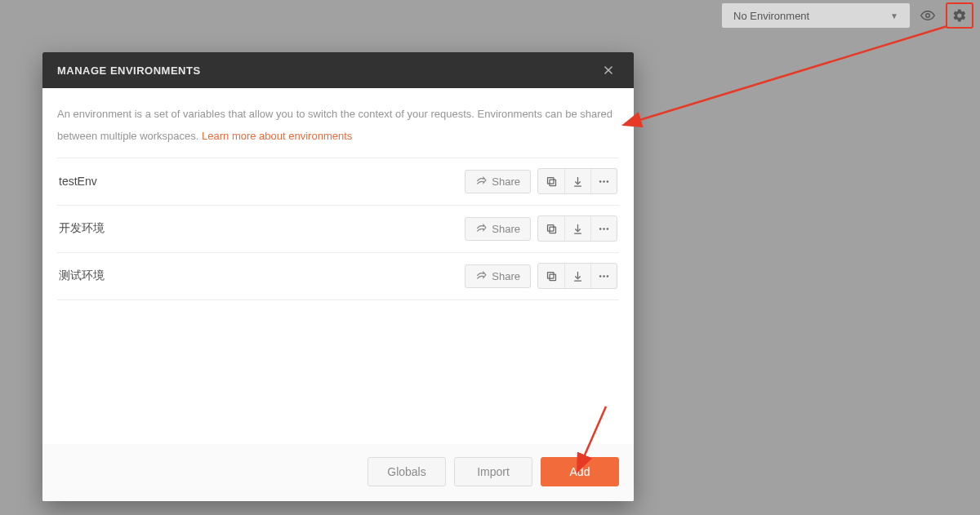 This screenshot has height=515, width=980. I want to click on gear-icon, so click(960, 16).